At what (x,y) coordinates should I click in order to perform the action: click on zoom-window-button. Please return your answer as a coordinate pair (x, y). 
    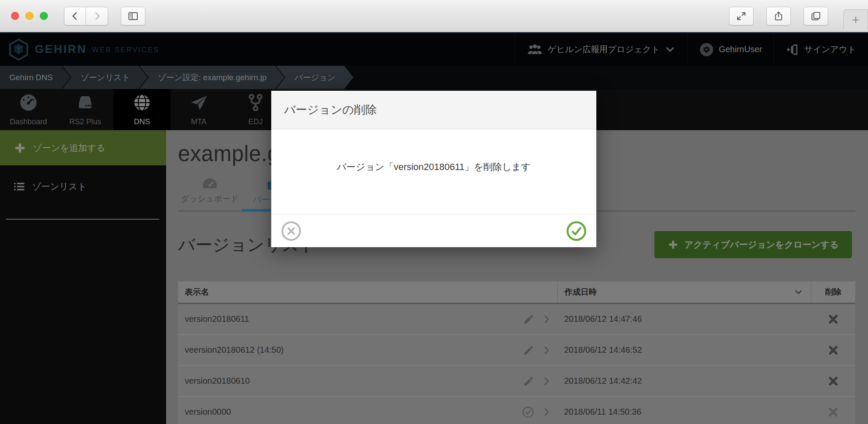
    Looking at the image, I should click on (44, 16).